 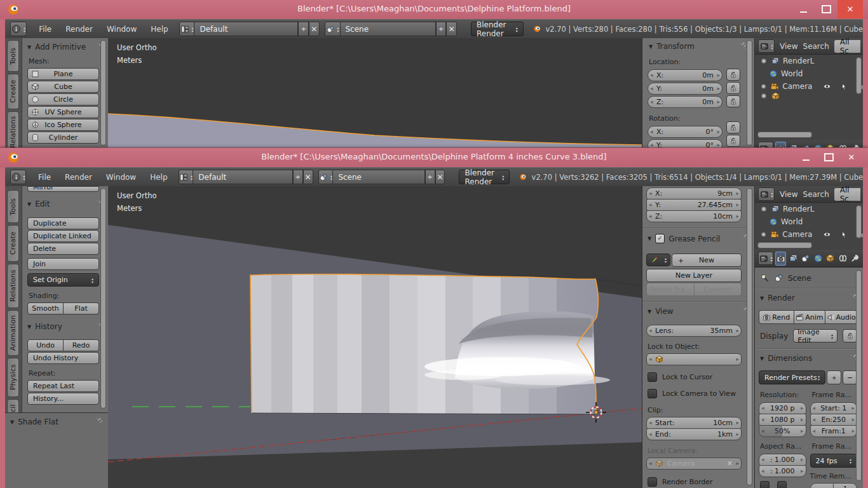 What do you see at coordinates (79, 29) in the screenshot?
I see `menu-render: Render` at bounding box center [79, 29].